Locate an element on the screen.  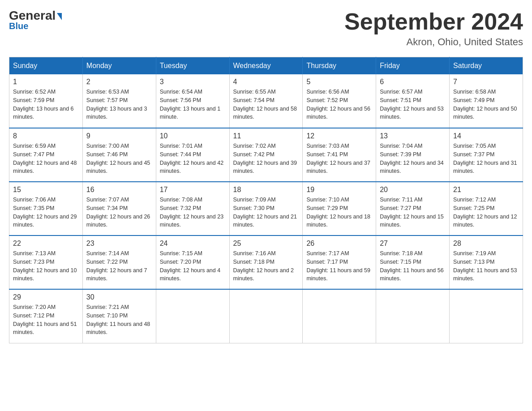
sunset-label: Sunset: 7:37 PM is located at coordinates (474, 154).